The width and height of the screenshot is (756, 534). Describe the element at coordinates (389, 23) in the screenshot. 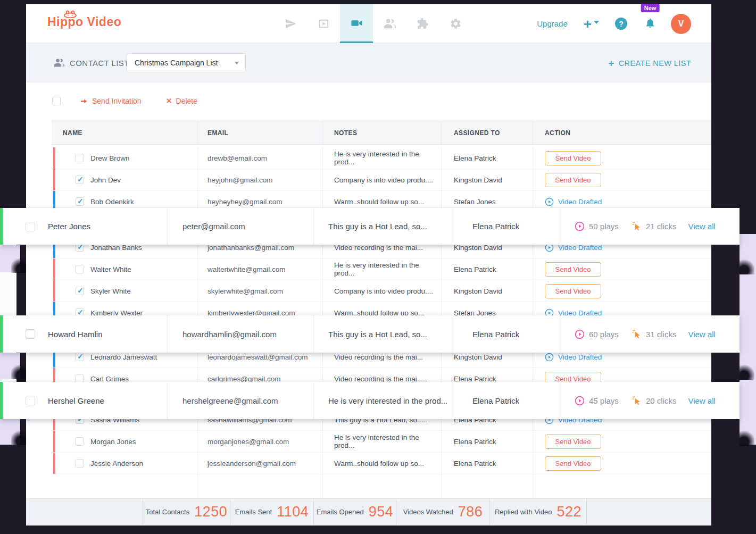

I see `tab-contacts` at that location.